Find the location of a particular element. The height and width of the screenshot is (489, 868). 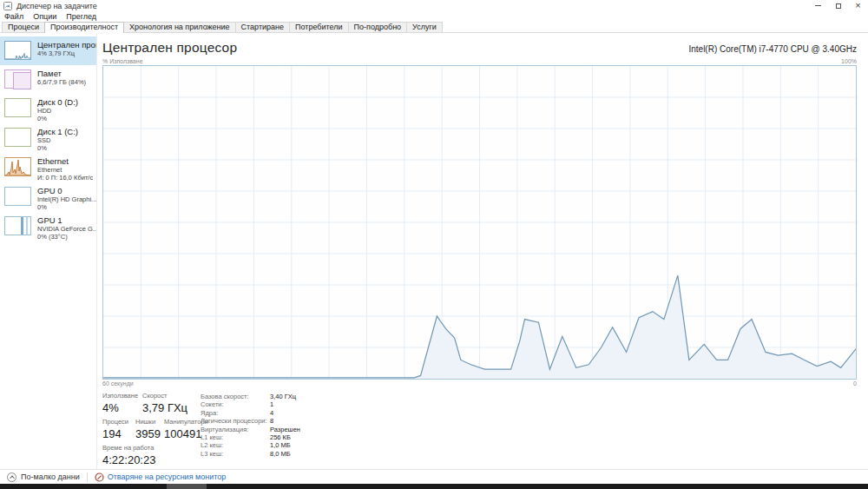

restore-button is located at coordinates (838, 5).